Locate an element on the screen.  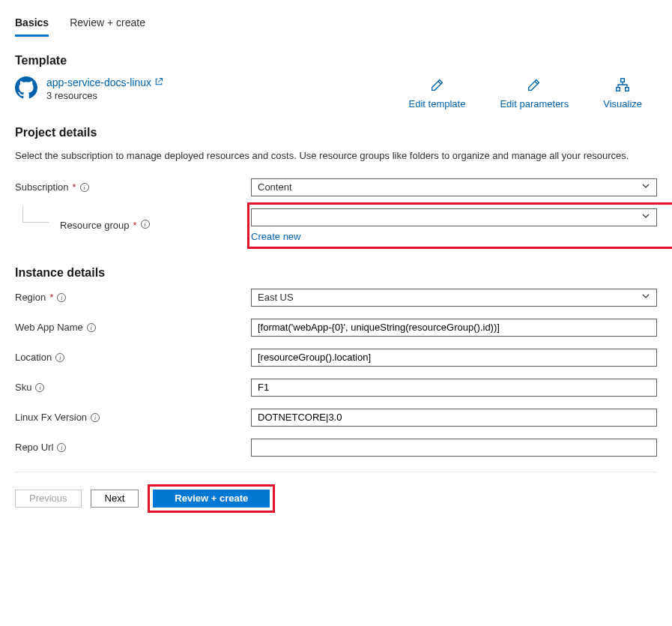
region-select: East US is located at coordinates (454, 298).